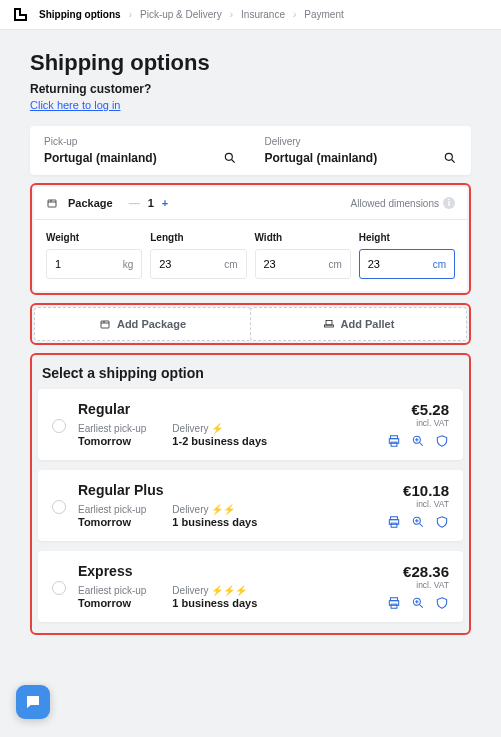 This screenshot has height=737, width=501. Describe the element at coordinates (220, 428) in the screenshot. I see `delivery-meta-label: Delivery ⚡` at that location.